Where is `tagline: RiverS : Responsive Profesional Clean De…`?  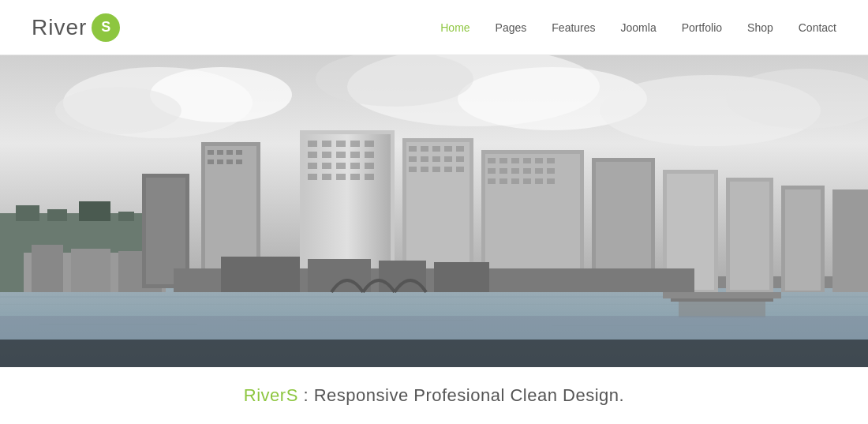 tagline: RiverS : Responsive Profesional Clean De… is located at coordinates (434, 396).